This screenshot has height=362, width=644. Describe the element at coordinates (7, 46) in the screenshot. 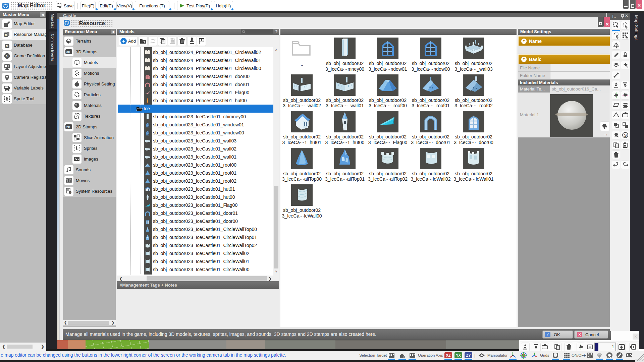

I see `svg-text: D` at that location.